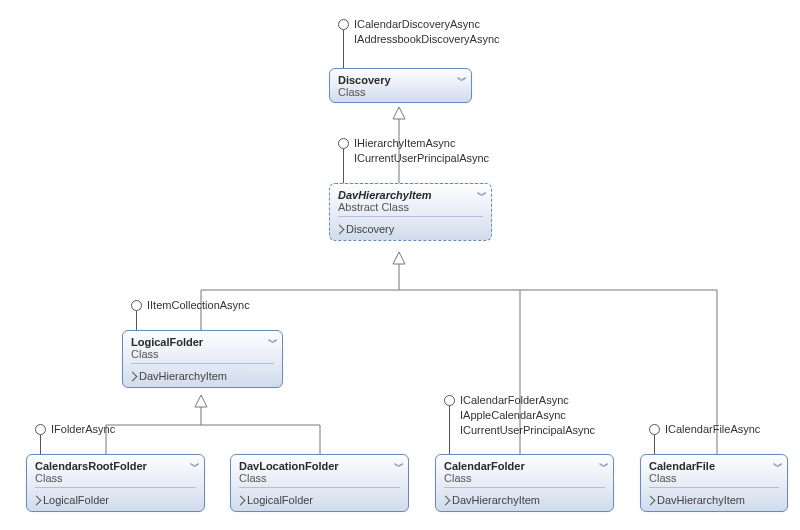 The image size is (800, 530). Describe the element at coordinates (364, 80) in the screenshot. I see `class-title: Discovery` at that location.